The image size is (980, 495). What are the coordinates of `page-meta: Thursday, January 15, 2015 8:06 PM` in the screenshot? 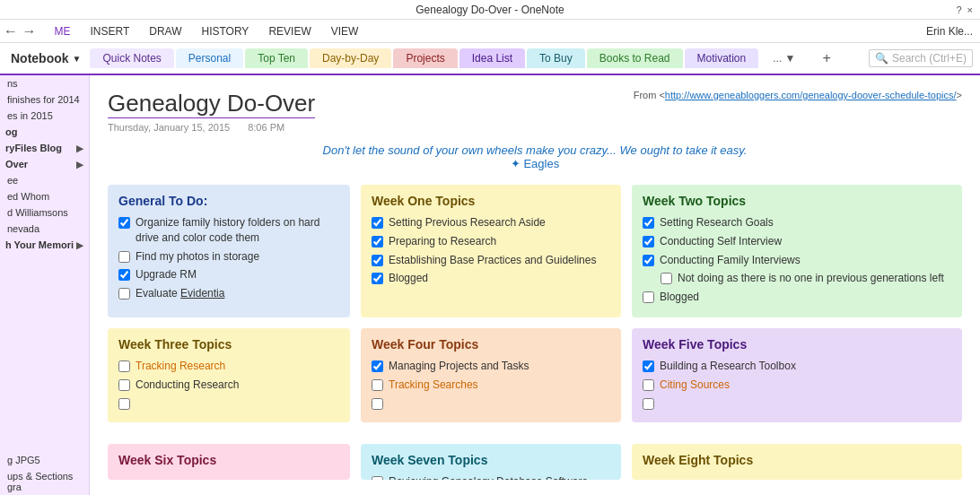 It's located at (212, 127).